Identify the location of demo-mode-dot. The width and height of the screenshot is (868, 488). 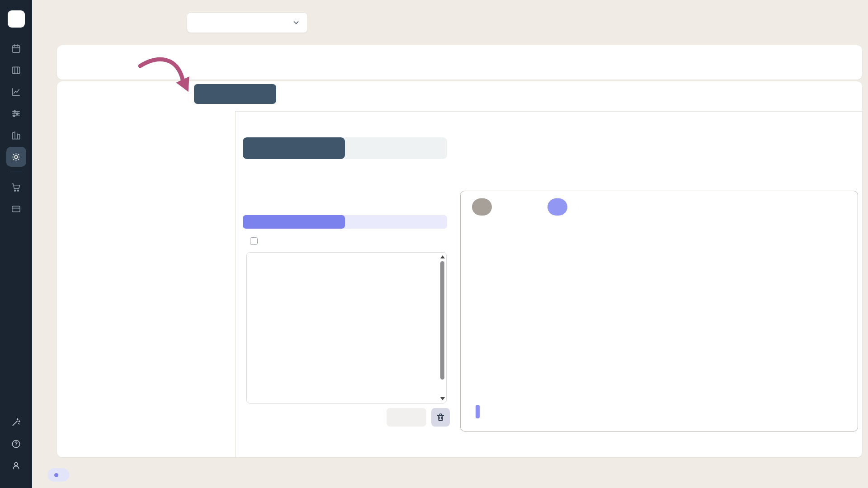
(56, 475).